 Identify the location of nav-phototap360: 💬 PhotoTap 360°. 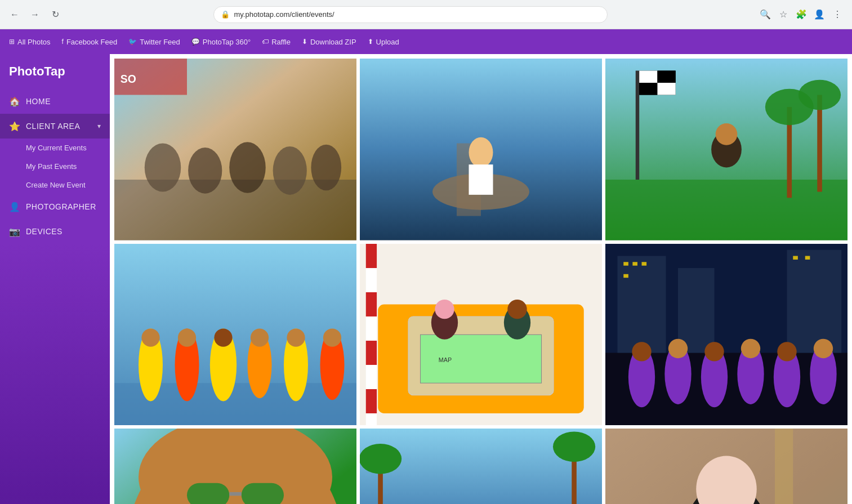
(221, 42).